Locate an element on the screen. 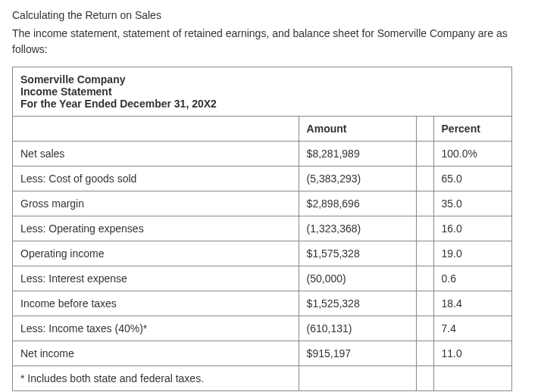  row-amount: $8,281,989 is located at coordinates (358, 154).